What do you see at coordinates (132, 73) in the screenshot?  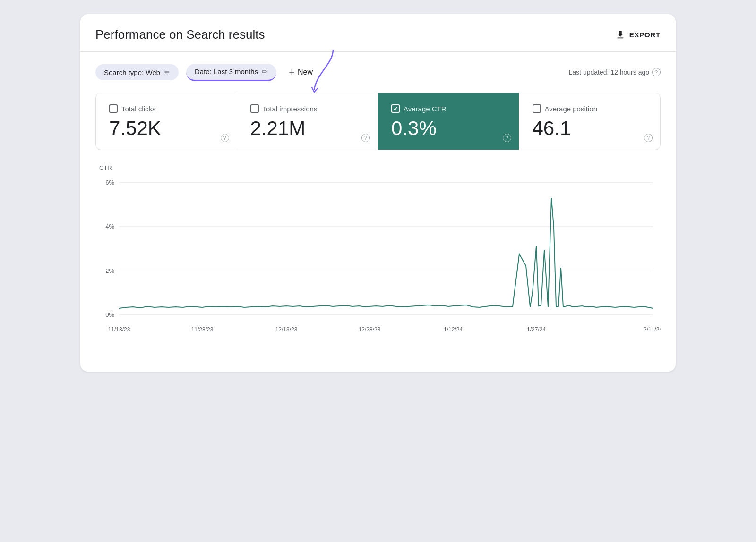 I see `search-type-label: Search type: Web` at bounding box center [132, 73].